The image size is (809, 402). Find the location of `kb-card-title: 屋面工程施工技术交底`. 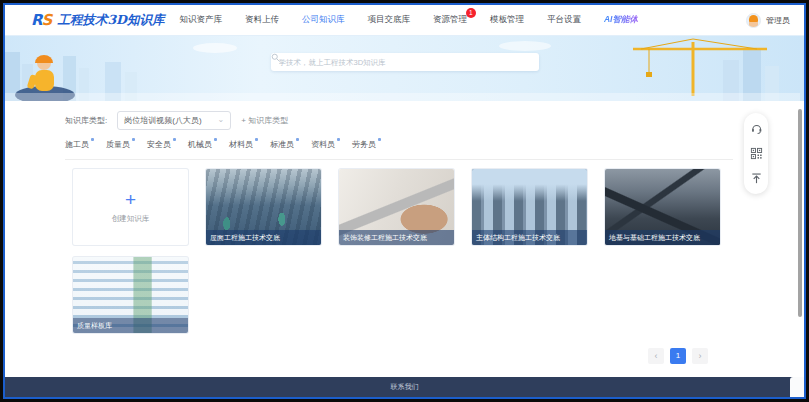

kb-card-title: 屋面工程施工技术交底 is located at coordinates (264, 238).